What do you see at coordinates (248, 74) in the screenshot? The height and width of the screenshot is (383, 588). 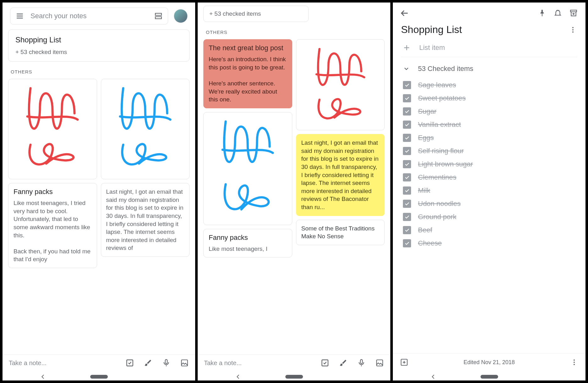 I see `note-blog-post: The next great blog post Here's an intro…` at bounding box center [248, 74].